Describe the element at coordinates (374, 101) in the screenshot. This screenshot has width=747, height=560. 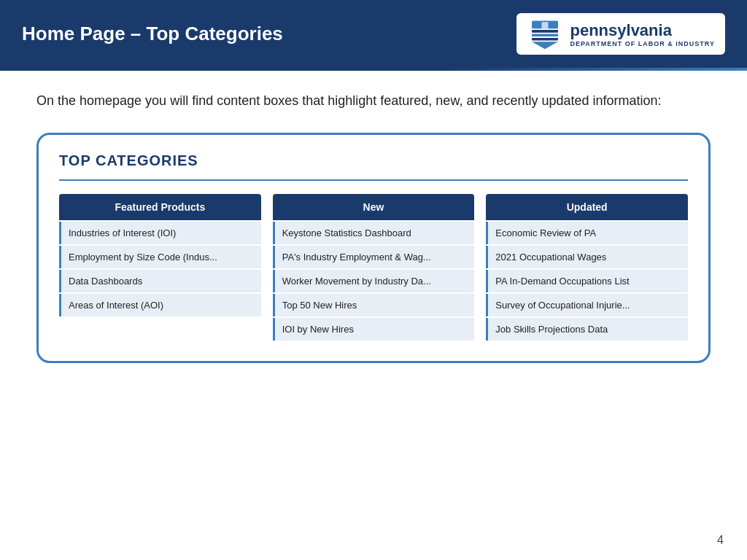
I see `intro-text: On the homepage you will find content bo…` at that location.